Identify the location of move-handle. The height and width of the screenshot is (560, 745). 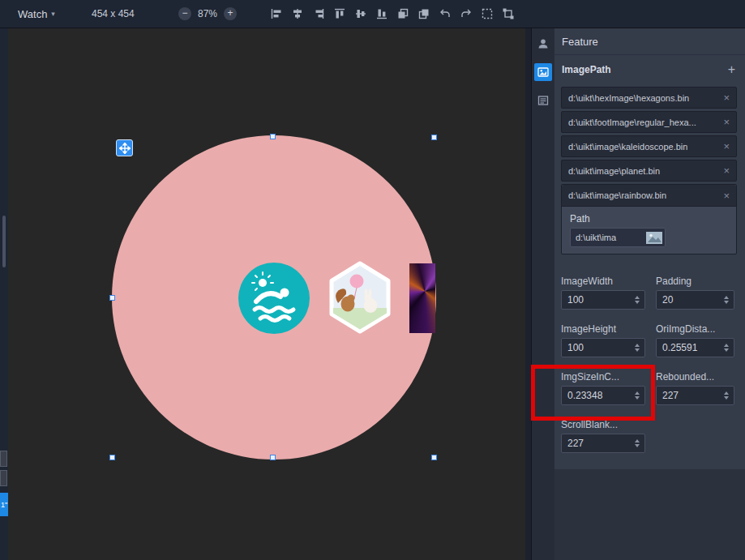
(125, 147).